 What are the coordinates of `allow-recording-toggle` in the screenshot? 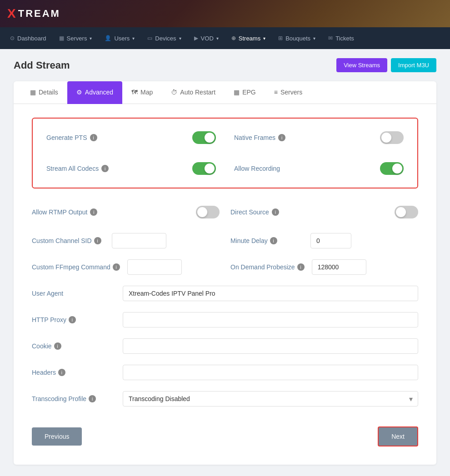 It's located at (392, 169).